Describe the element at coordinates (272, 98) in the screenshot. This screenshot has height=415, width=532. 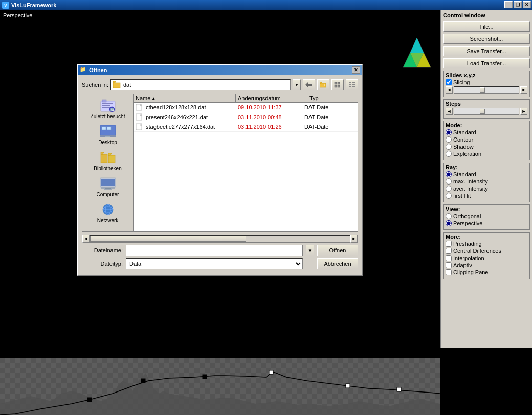
I see `col-date-header: Änderungsdatum` at that location.